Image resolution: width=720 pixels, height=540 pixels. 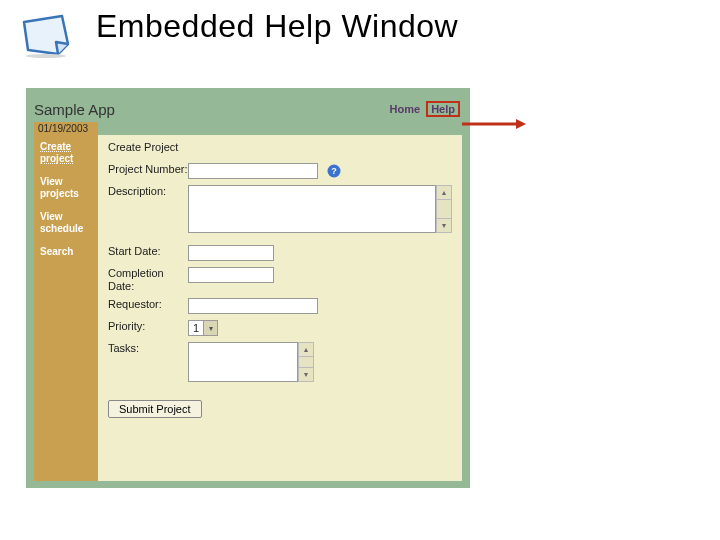 I want to click on sidebar: Create project View projects View schedu…, so click(x=66, y=308).